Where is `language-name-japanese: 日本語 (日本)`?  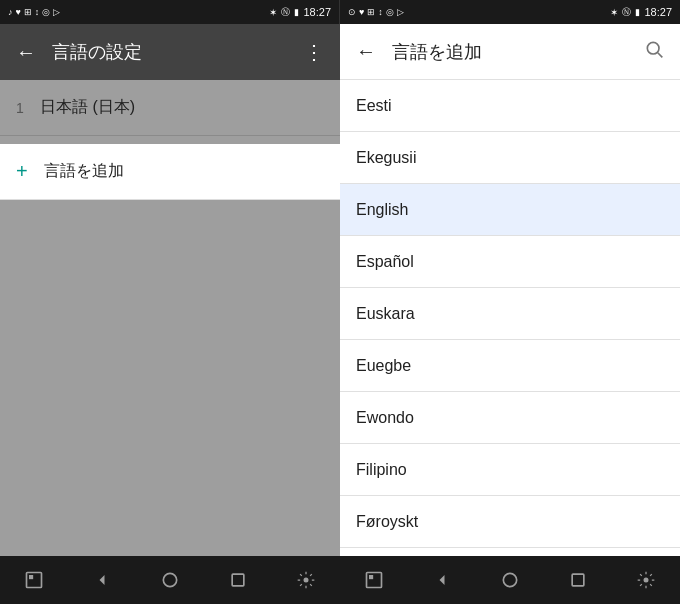
language-name-japanese: 日本語 (日本) is located at coordinates (88, 108).